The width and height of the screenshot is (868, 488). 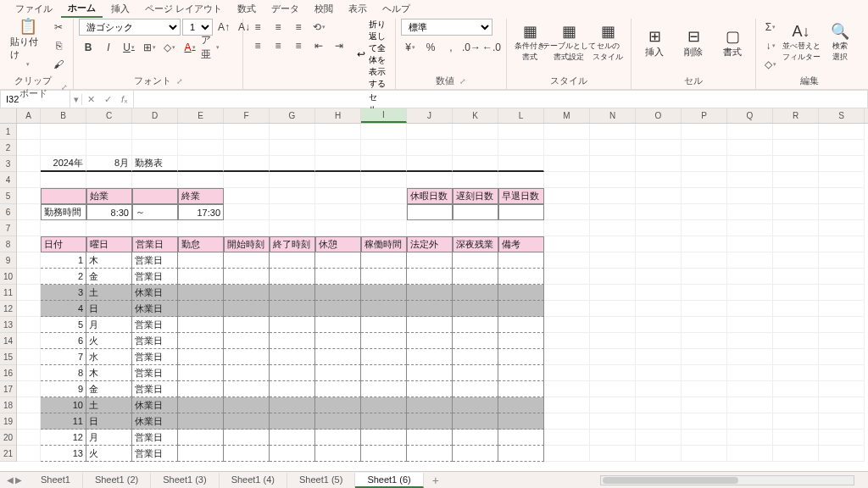 I want to click on cell: 2024年, so click(x=64, y=164).